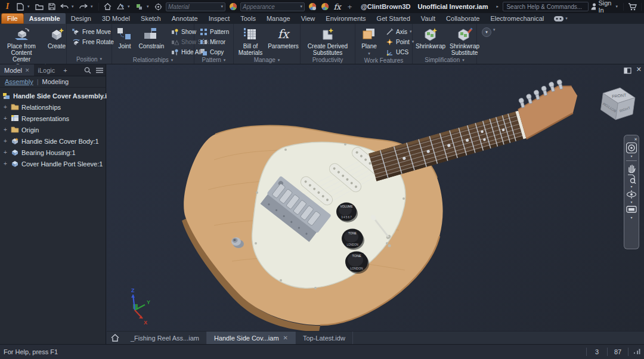  I want to click on doc-tab-top-latest: Top-Latest.idw, so click(324, 338).